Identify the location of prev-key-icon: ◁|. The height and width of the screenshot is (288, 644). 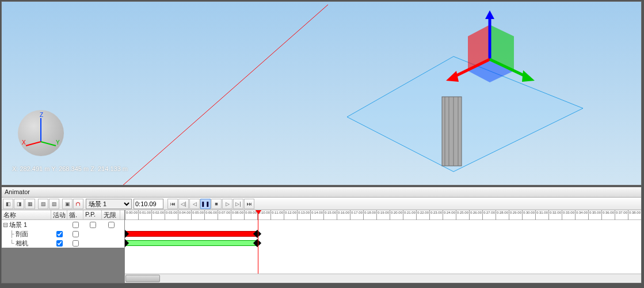
(184, 204).